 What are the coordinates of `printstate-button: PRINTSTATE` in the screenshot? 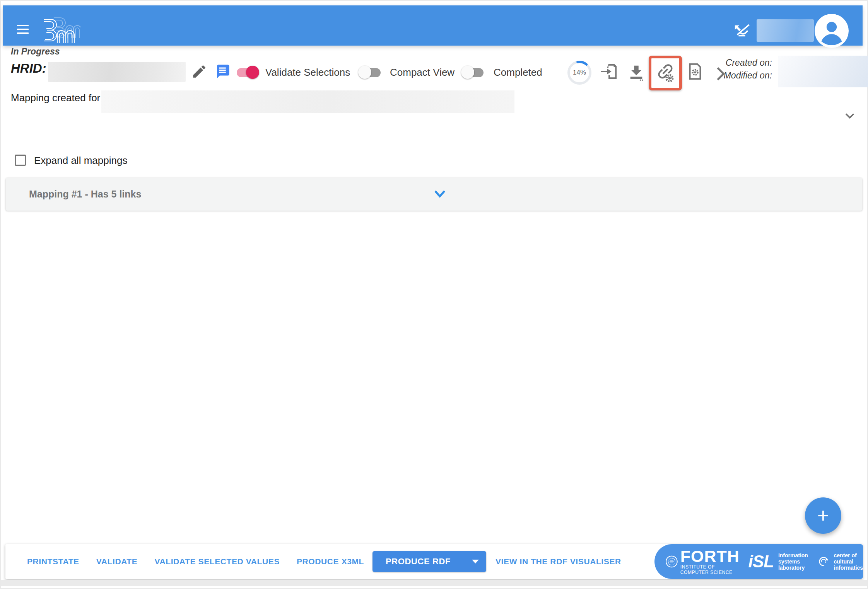 It's located at (53, 562).